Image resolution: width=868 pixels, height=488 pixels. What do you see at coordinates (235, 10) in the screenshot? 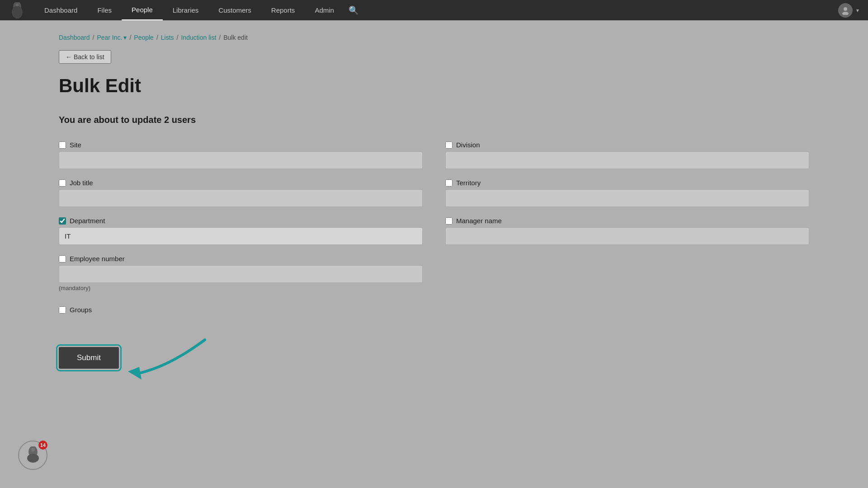
I see `nav-customers: Customers` at bounding box center [235, 10].